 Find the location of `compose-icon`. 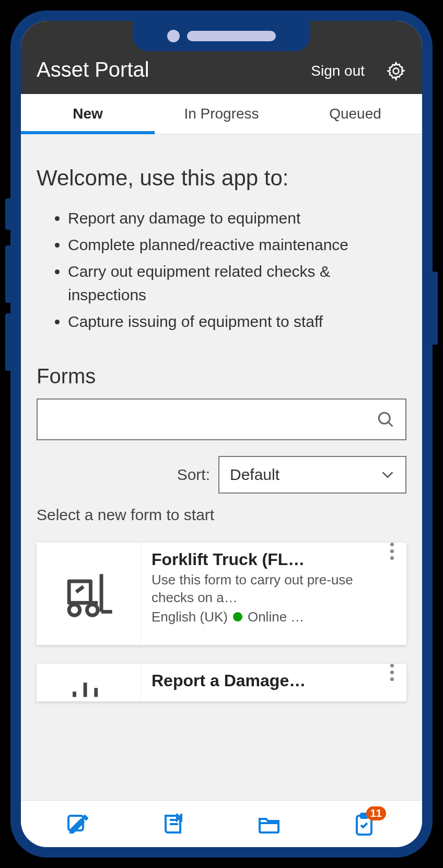

compose-icon is located at coordinates (79, 824).